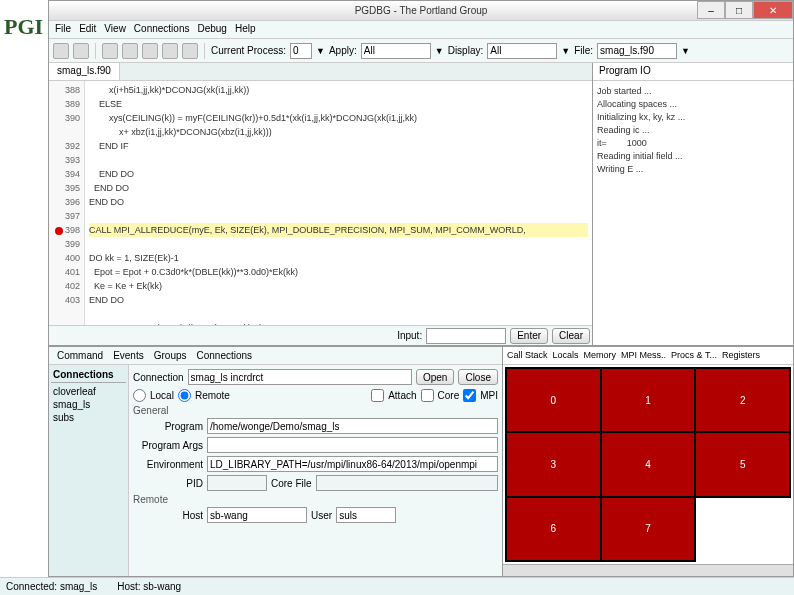 This screenshot has width=794, height=595. What do you see at coordinates (773, 10) in the screenshot?
I see `close-button: ✕` at bounding box center [773, 10].